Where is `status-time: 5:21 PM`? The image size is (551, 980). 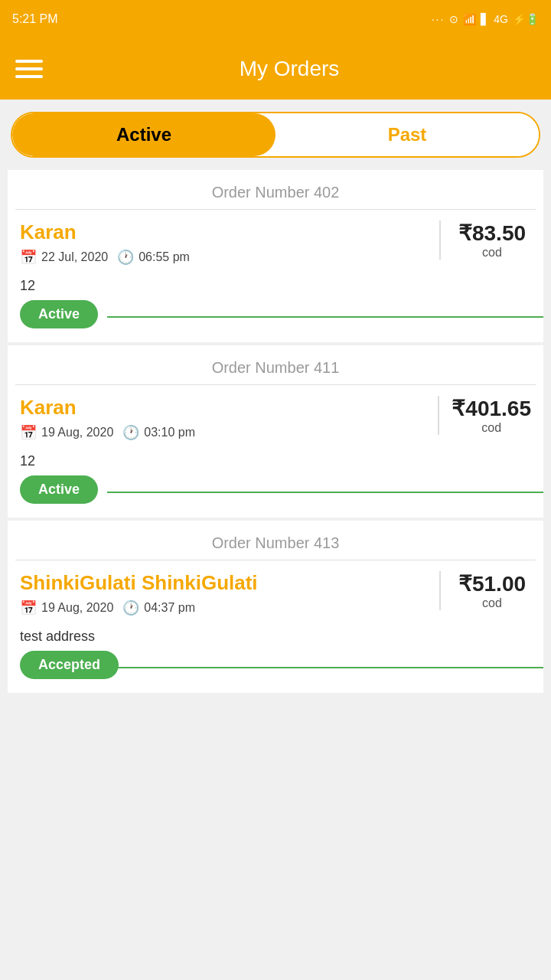 status-time: 5:21 PM is located at coordinates (35, 19).